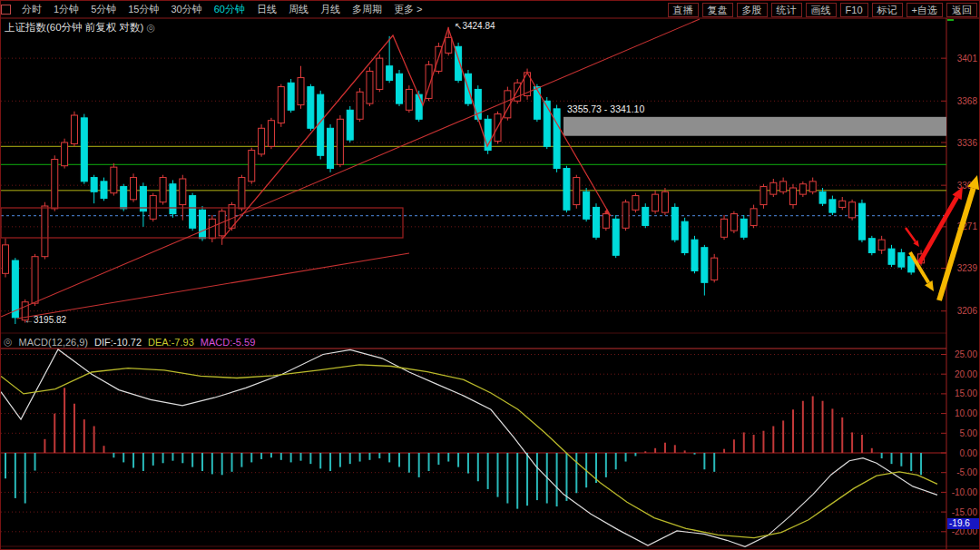 The height and width of the screenshot is (550, 980). I want to click on toolbar-button-多股: 多股, so click(752, 10).